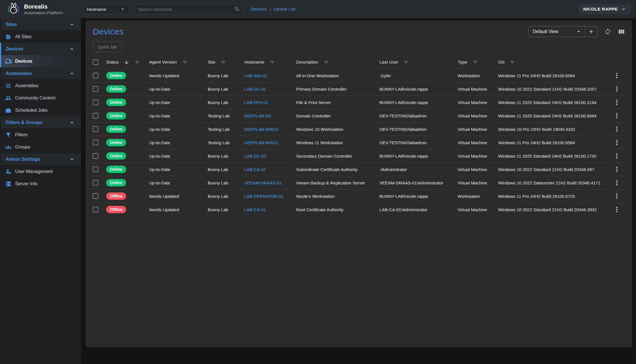 The height and width of the screenshot is (364, 636). Describe the element at coordinates (270, 156) in the screenshot. I see `hostname-cell: LAB-DC-03` at that location.